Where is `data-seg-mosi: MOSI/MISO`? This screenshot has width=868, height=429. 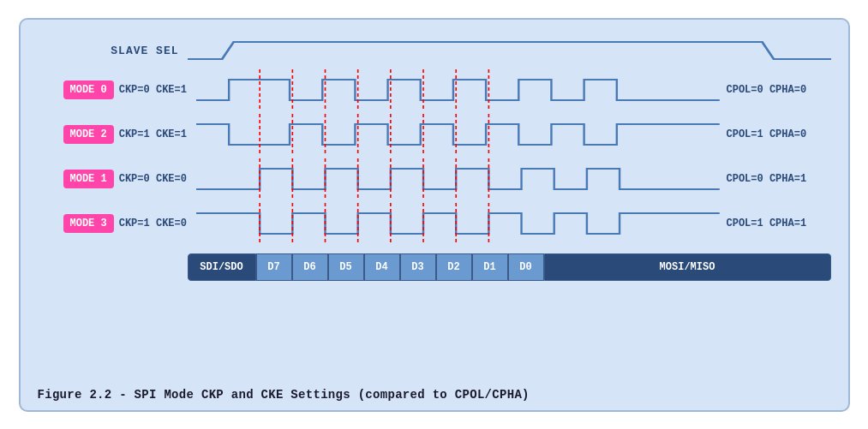
data-seg-mosi: MOSI/MISO is located at coordinates (687, 267).